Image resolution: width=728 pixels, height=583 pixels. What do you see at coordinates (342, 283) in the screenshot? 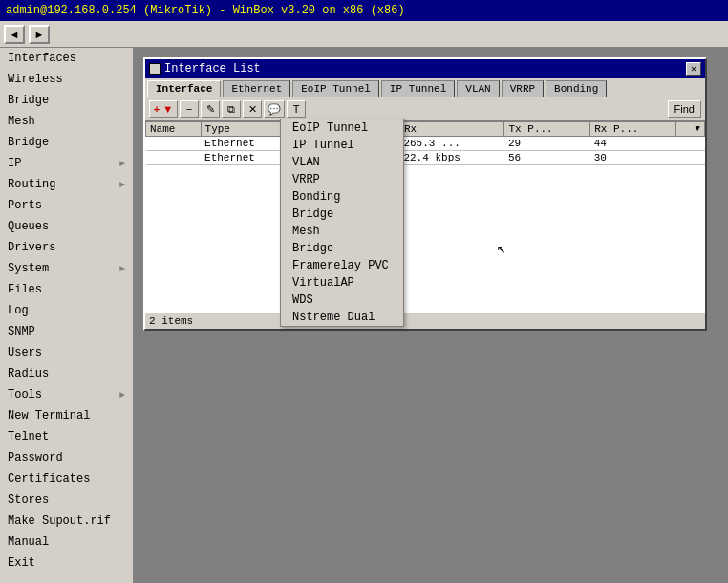
I see `dropdown-item-virtualap: VirtualAP` at bounding box center [342, 283].